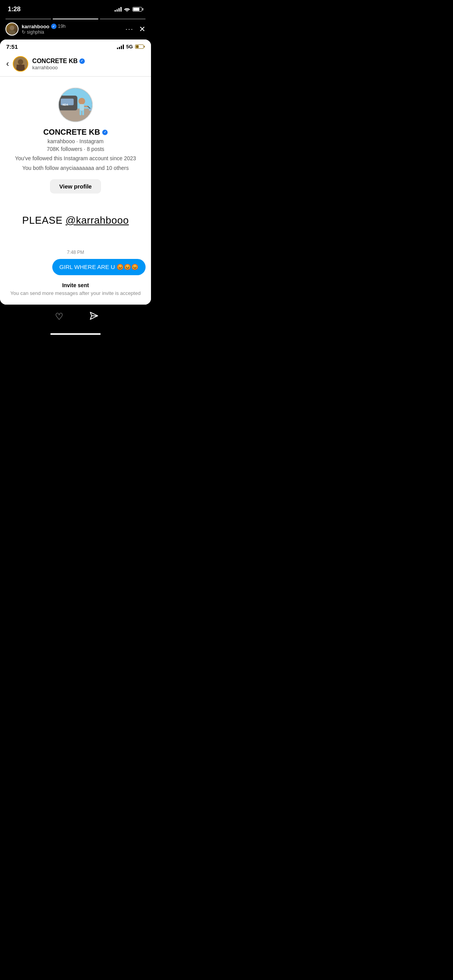  I want to click on status-time: 1:28, so click(14, 9).